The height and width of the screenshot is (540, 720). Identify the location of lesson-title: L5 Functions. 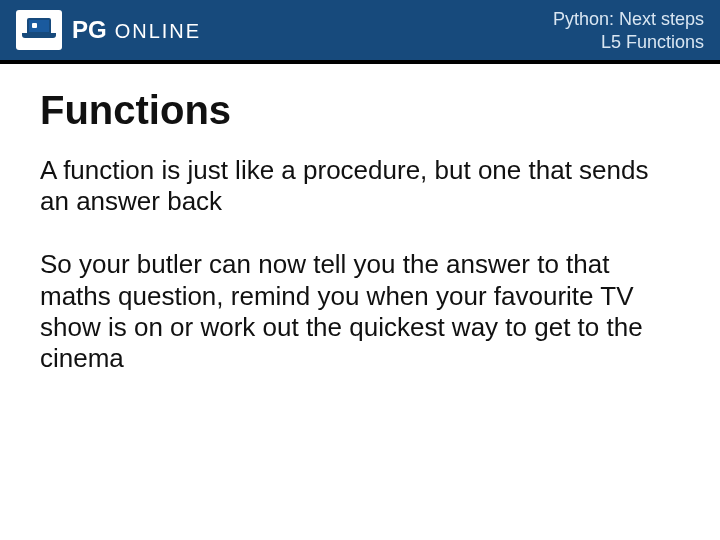
(628, 42).